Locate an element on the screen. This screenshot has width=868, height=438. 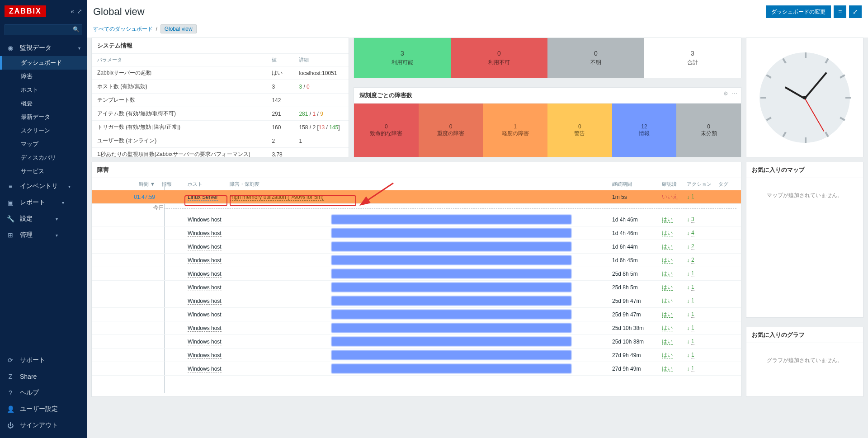
footer-help: ?ヘルプ is located at coordinates (43, 393).